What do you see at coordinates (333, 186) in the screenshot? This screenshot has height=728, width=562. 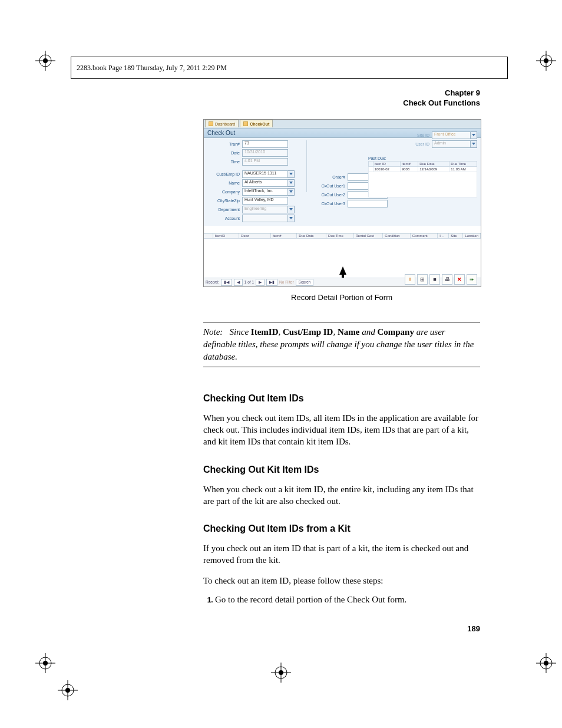 I see `label-u1: CkOut User1` at bounding box center [333, 186].